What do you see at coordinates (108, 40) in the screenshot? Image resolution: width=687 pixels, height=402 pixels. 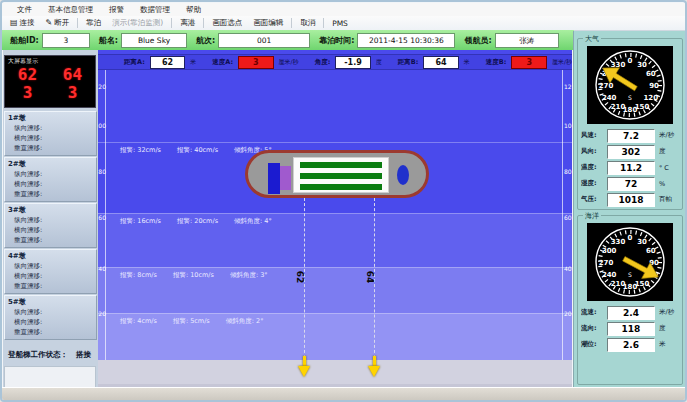 I see `ship-name-label: 船名:` at bounding box center [108, 40].